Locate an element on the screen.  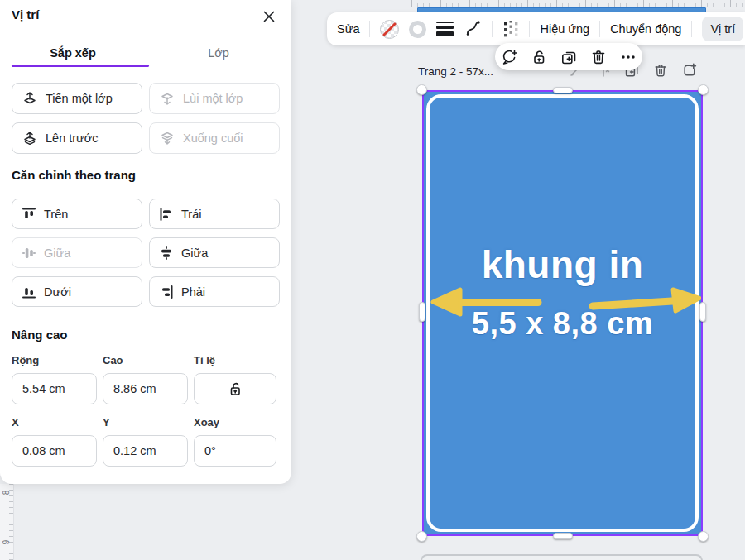
active-tab-underline is located at coordinates (80, 66).